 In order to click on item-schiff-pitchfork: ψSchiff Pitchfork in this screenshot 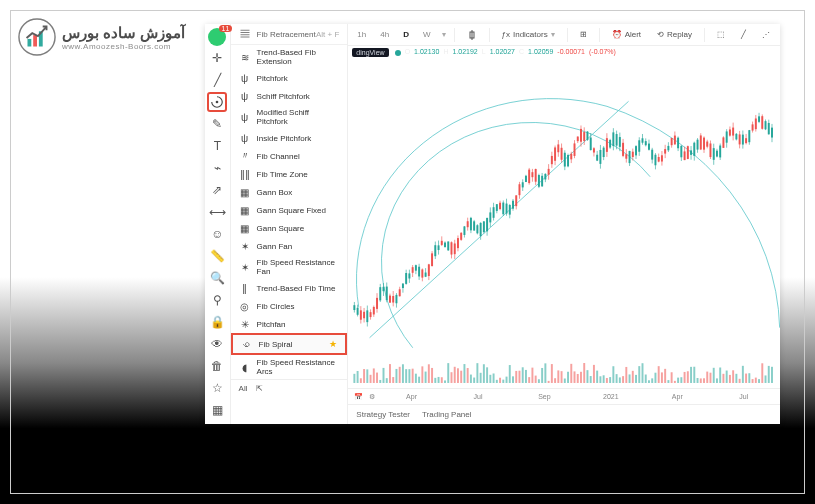, I will do `click(290, 96)`.